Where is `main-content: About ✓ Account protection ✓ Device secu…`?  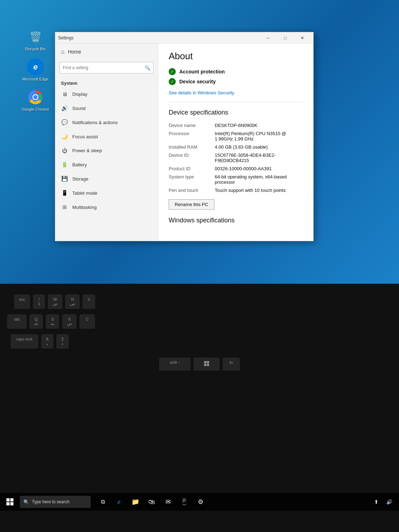 main-content: About ✓ Account protection ✓ Device secu… is located at coordinates (236, 142).